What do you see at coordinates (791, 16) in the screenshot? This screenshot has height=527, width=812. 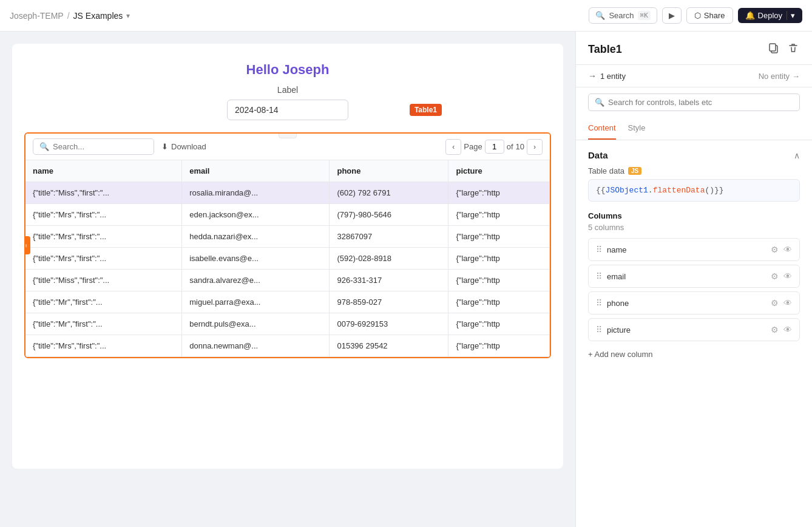 I see `deploy-chevron-icon: ▾` at bounding box center [791, 16].